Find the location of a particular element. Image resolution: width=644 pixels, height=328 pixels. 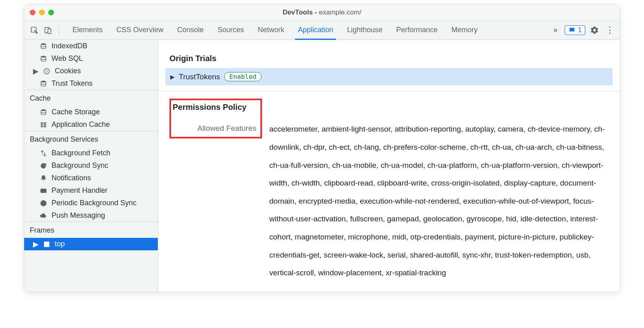

sidebar-label: Notifications is located at coordinates (71, 178).